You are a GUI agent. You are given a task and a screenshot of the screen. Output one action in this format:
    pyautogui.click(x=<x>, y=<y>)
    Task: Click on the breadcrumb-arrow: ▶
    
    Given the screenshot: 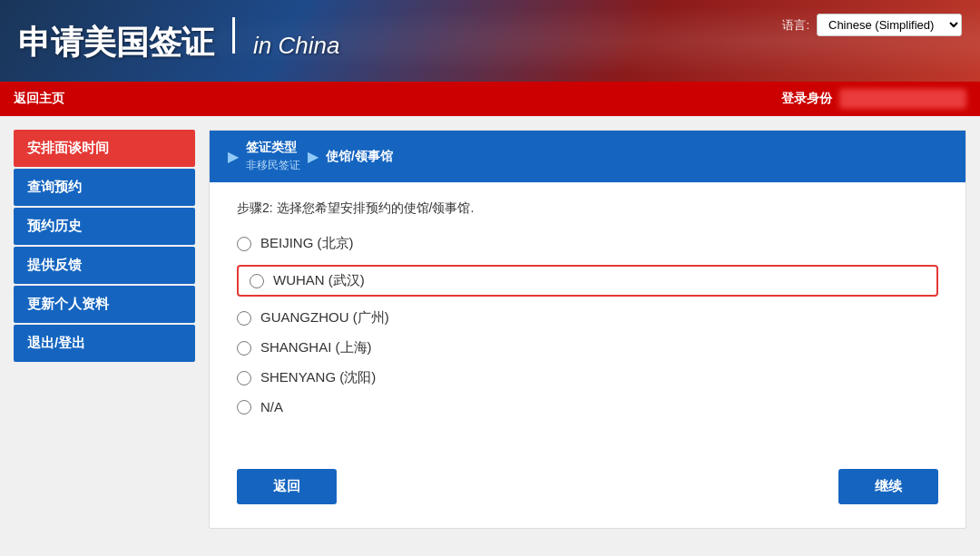 What is the action you would take?
    pyautogui.click(x=233, y=156)
    